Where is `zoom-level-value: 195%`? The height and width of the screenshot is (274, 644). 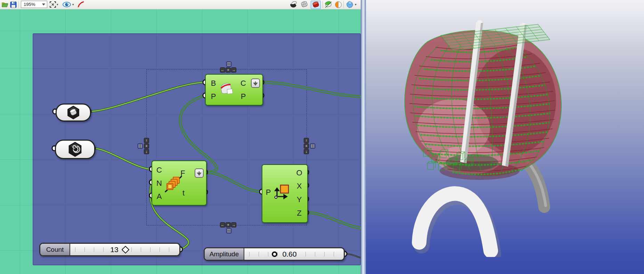
zoom-level-value: 195% is located at coordinates (29, 4).